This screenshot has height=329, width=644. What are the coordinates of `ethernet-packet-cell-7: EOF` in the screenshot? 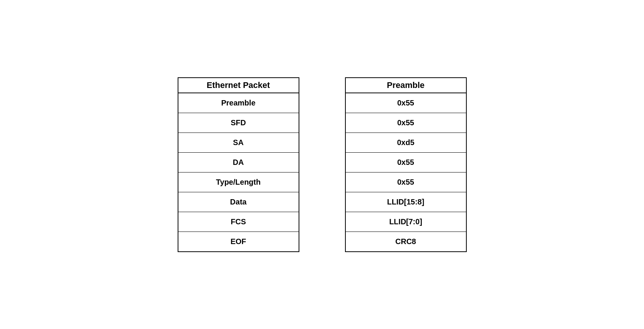 It's located at (239, 241).